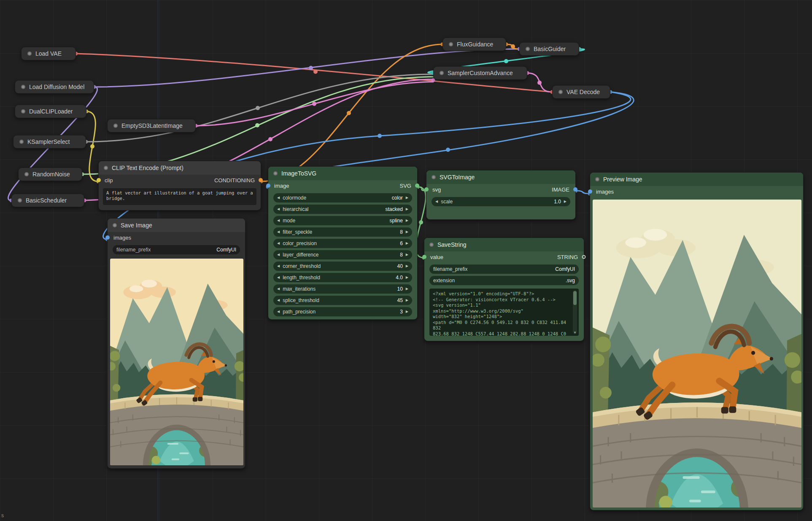  What do you see at coordinates (501, 177) in the screenshot?
I see `node-header: SVGToImage` at bounding box center [501, 177].